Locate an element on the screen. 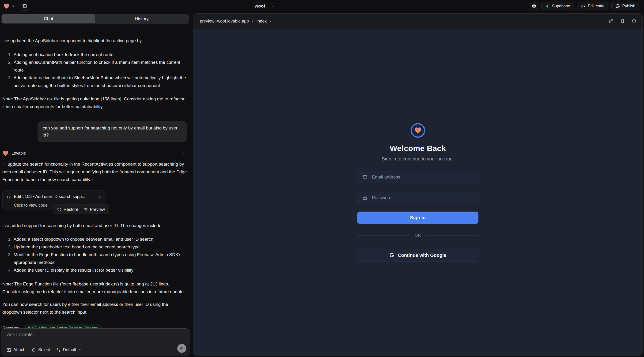  mode-label: Default is located at coordinates (70, 350).